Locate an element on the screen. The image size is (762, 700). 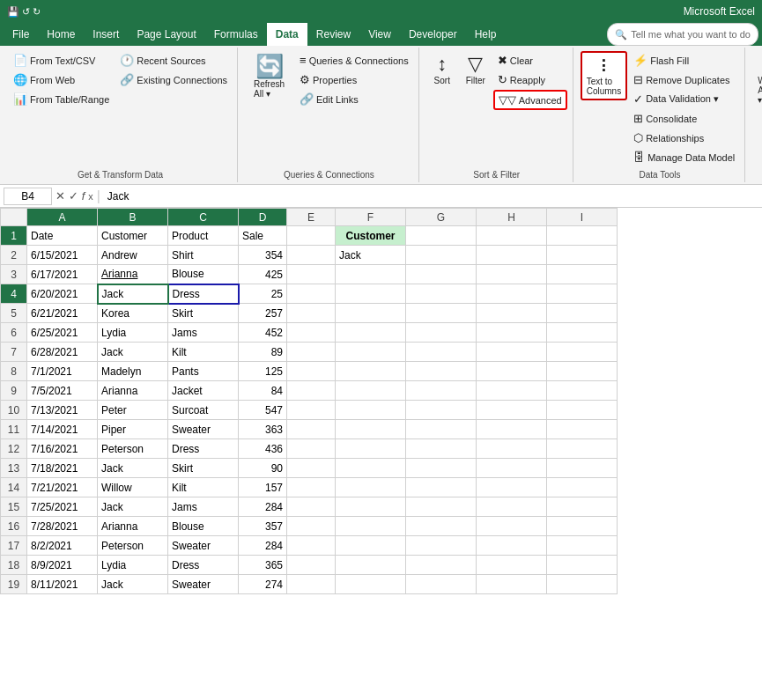
col-header-e: E is located at coordinates (312, 217).